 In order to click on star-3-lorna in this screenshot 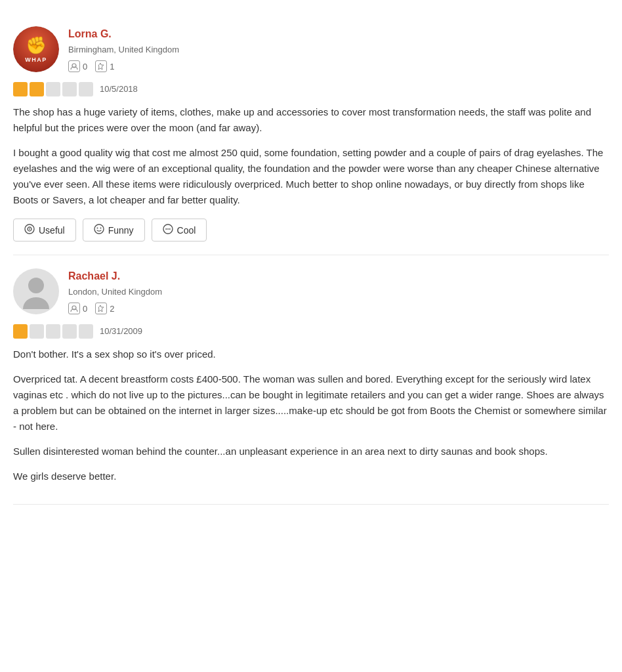, I will do `click(53, 89)`.